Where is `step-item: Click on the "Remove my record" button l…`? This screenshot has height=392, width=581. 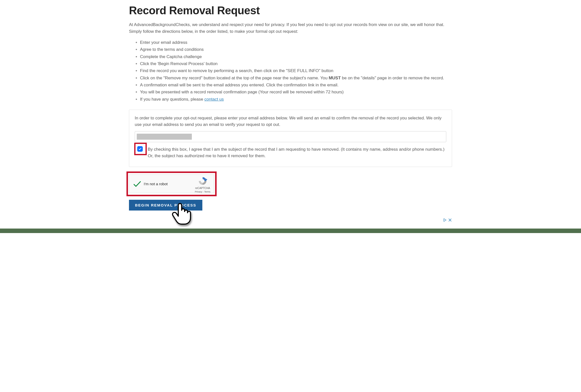 step-item: Click on the "Remove my record" button l… is located at coordinates (296, 78).